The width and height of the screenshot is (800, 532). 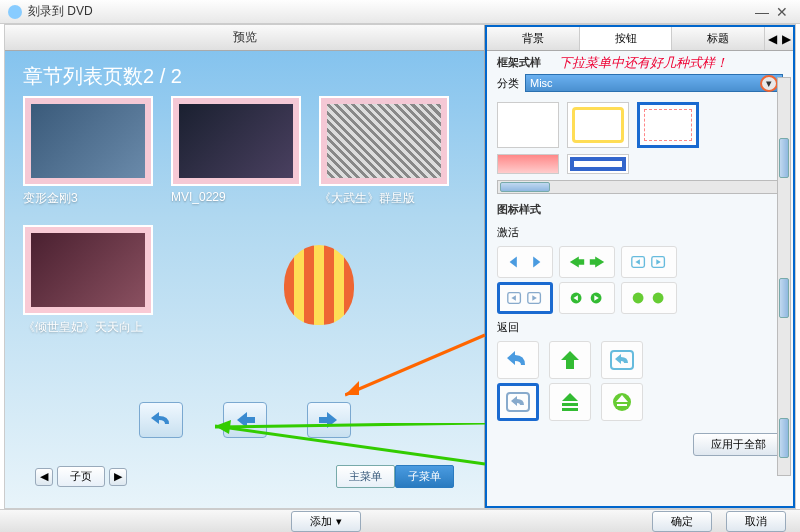 What do you see at coordinates (244, 74) in the screenshot?
I see `chapter-page-title: 章节列表页数2 / 2` at bounding box center [244, 74].